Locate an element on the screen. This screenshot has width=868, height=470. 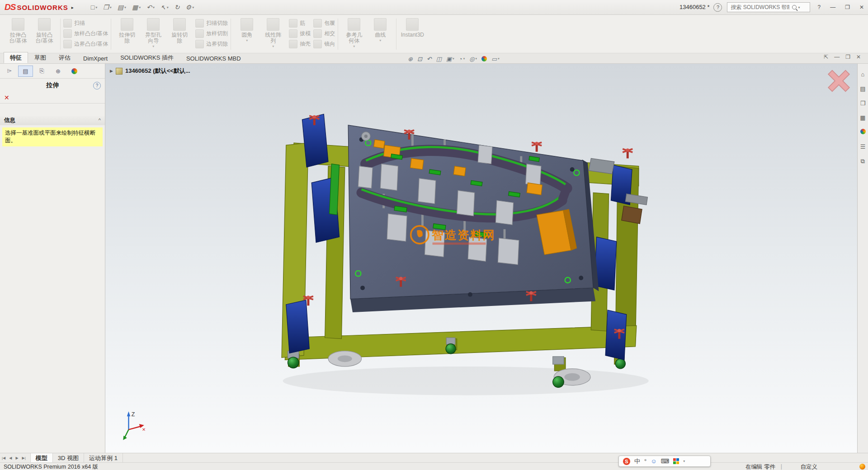
search-input is located at coordinates (760, 7).